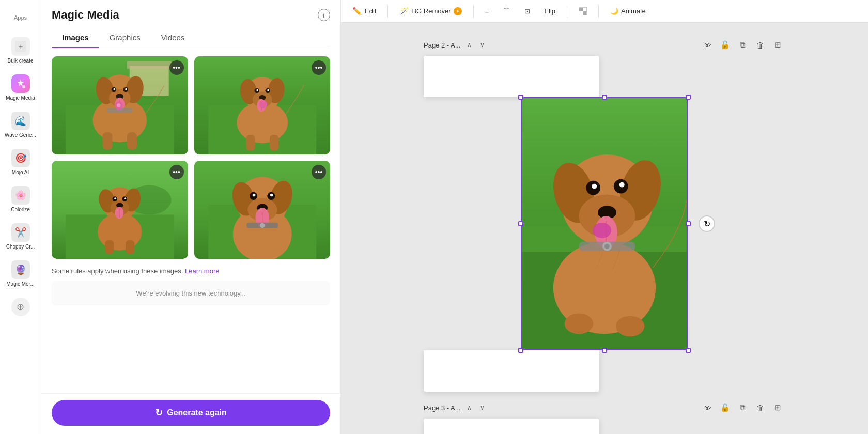 This screenshot has width=868, height=434. What do you see at coordinates (20, 61) in the screenshot?
I see `bulk-create-label: Bulk create` at bounding box center [20, 61].